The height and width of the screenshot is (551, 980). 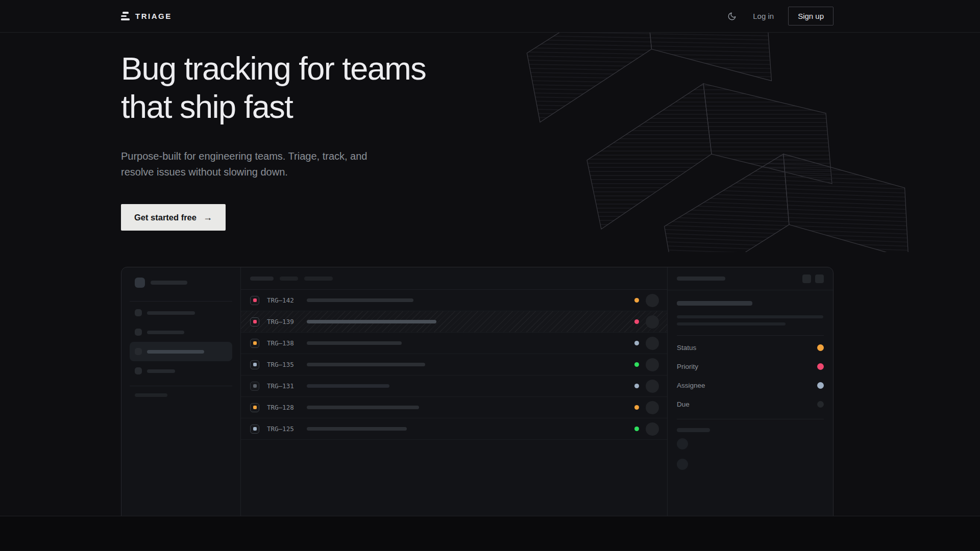 I want to click on issue-id: TRG–139, so click(x=283, y=321).